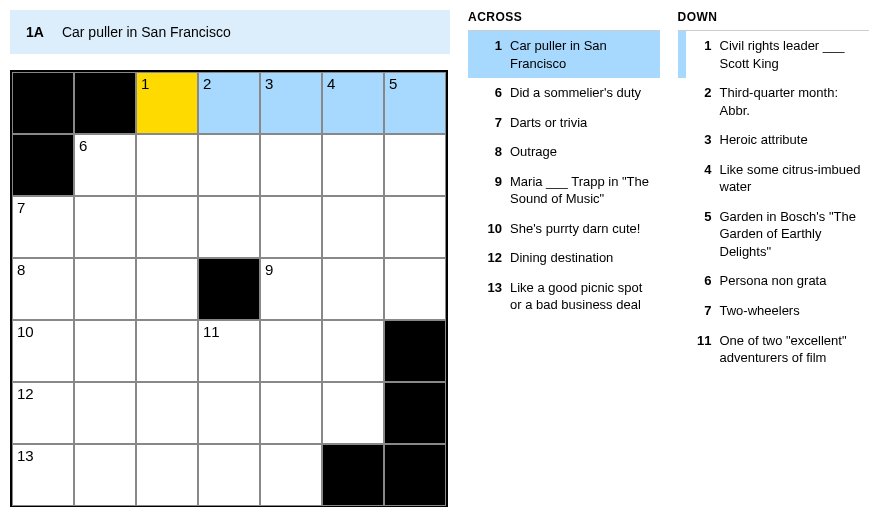  Describe the element at coordinates (26, 394) in the screenshot. I see `cell-number: 12` at that location.